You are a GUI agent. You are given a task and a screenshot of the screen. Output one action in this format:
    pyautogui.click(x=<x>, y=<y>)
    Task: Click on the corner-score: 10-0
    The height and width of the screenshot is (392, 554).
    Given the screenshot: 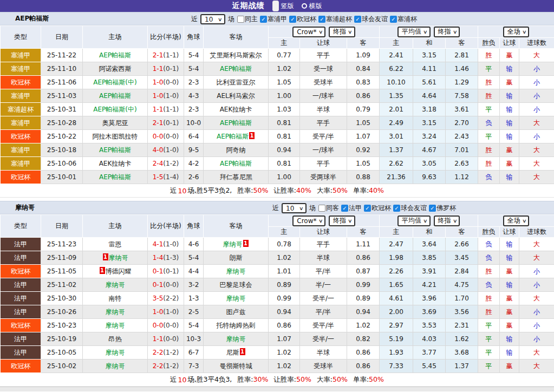 What is the action you would take?
    pyautogui.click(x=194, y=123)
    